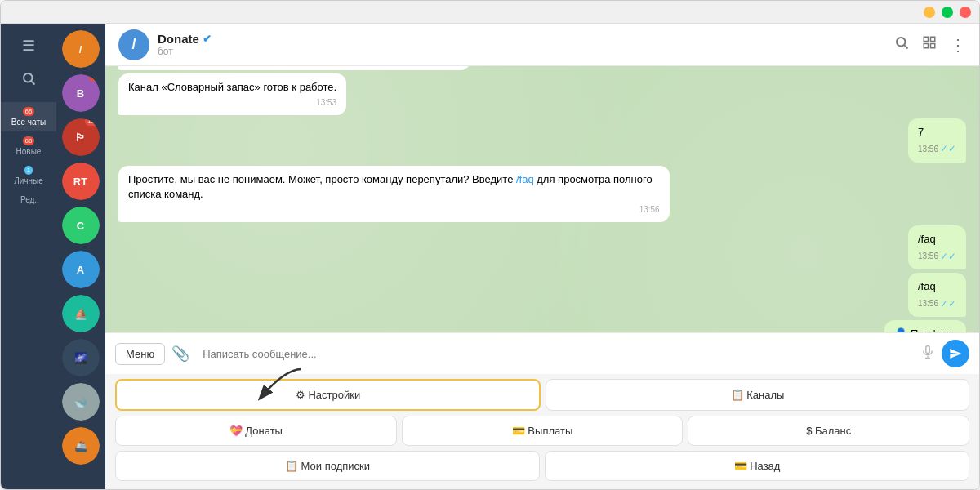  I want to click on message-text: 7, so click(938, 132).